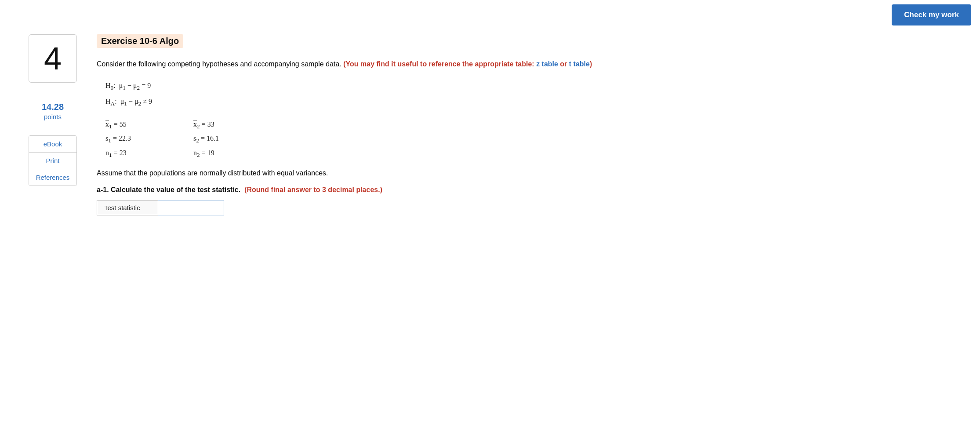 The width and height of the screenshot is (980, 422). I want to click on t-table-link: t table, so click(579, 64).